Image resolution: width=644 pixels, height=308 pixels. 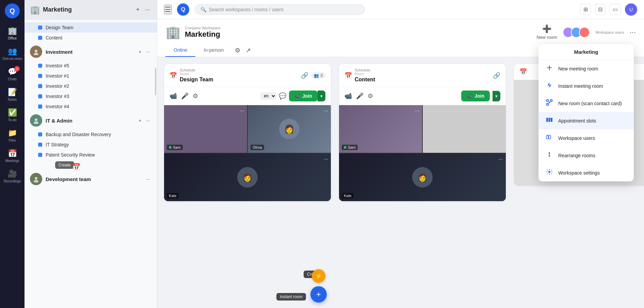 What do you see at coordinates (586, 173) in the screenshot?
I see `dropdown-item-settings: Workspace settings` at bounding box center [586, 173].